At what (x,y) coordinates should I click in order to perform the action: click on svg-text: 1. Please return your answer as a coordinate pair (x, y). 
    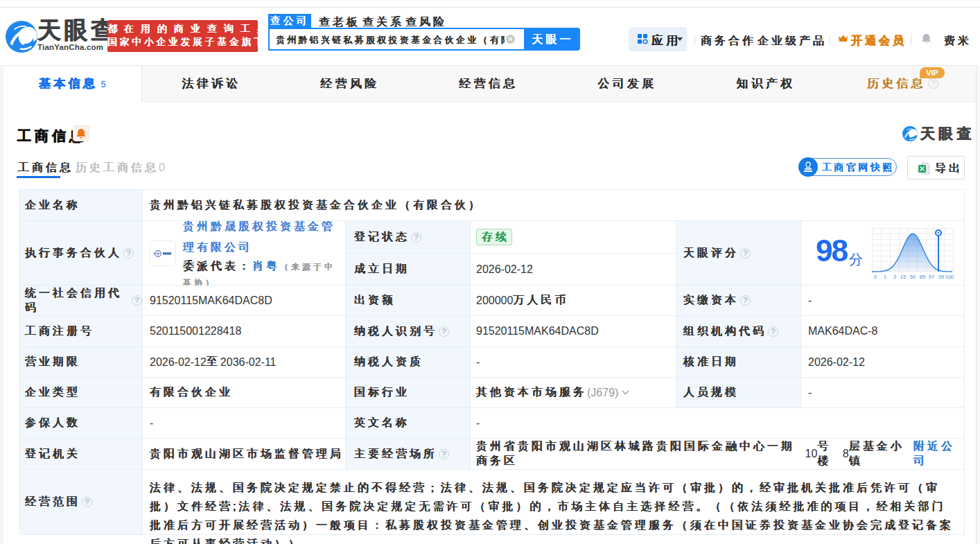
    Looking at the image, I should click on (885, 277).